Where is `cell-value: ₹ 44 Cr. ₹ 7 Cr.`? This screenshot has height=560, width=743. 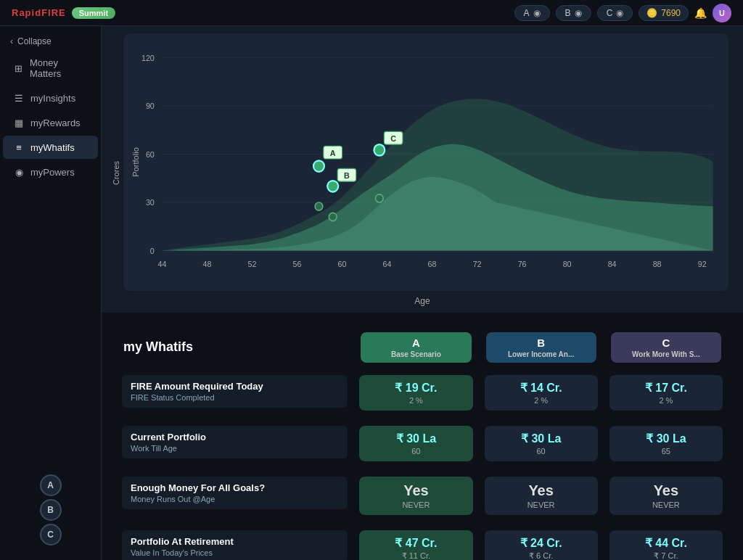
cell-value: ₹ 44 Cr. ₹ 7 Cr. is located at coordinates (666, 545).